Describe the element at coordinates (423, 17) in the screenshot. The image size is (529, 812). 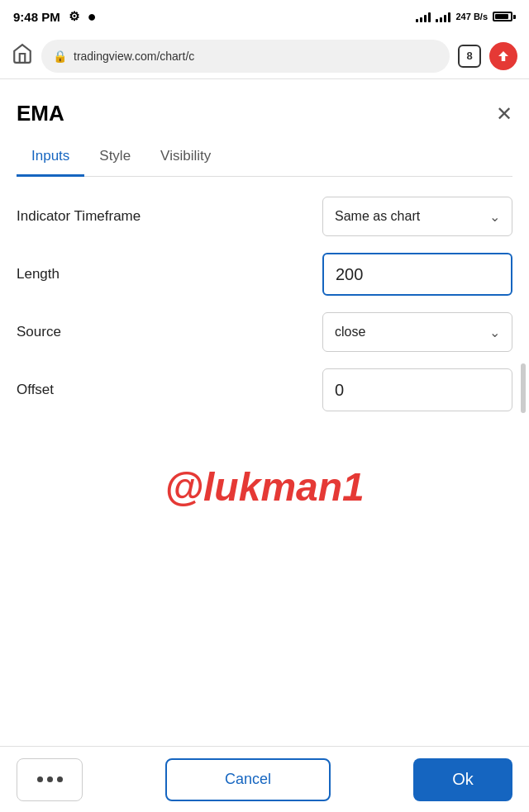
I see `signal-strength-icon` at that location.